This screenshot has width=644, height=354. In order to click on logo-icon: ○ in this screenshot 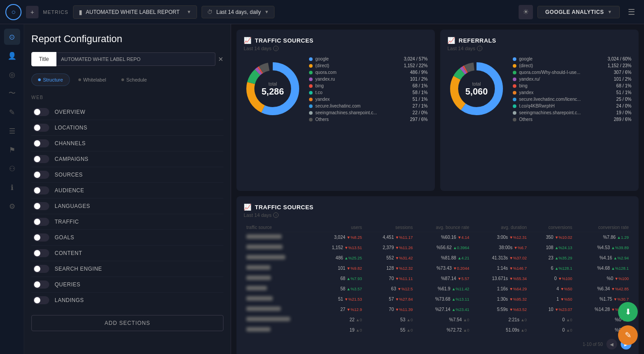, I will do `click(13, 12)`.